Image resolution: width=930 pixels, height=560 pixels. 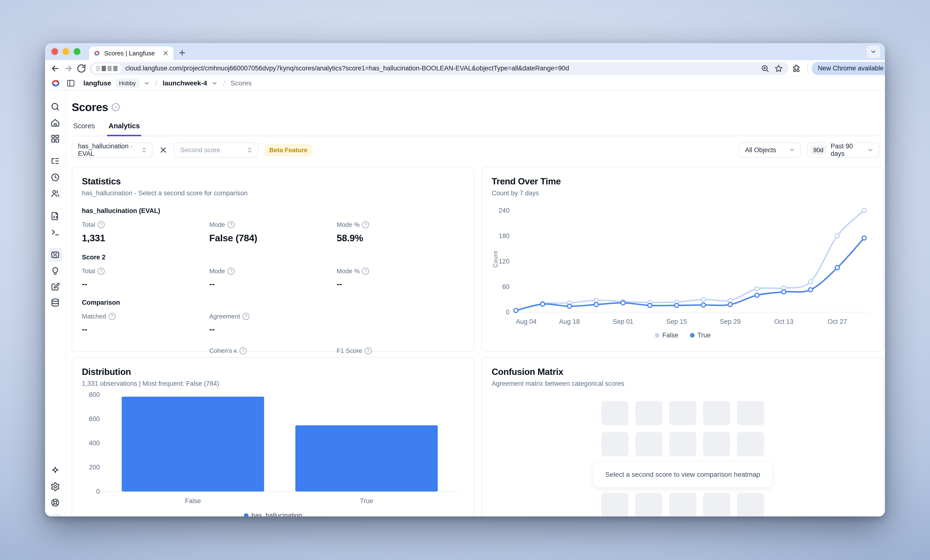 What do you see at coordinates (55, 471) in the screenshot?
I see `sidebar-item-ask-ai` at bounding box center [55, 471].